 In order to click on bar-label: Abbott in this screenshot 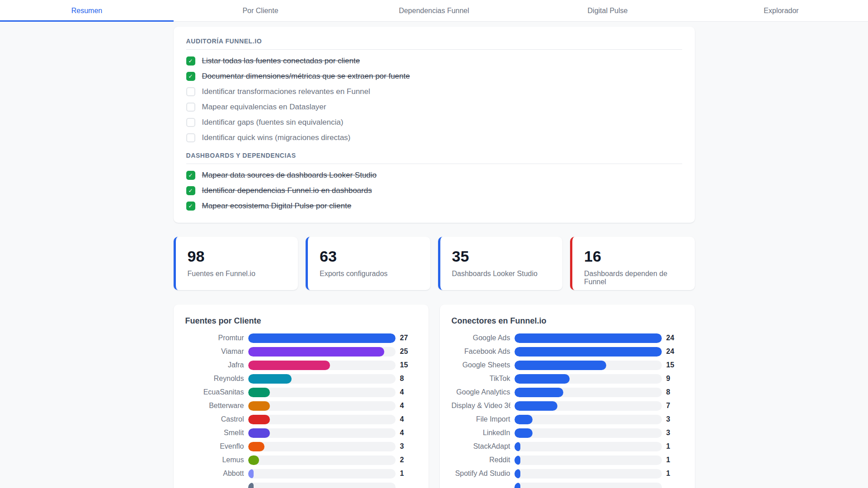, I will do `click(215, 474)`.